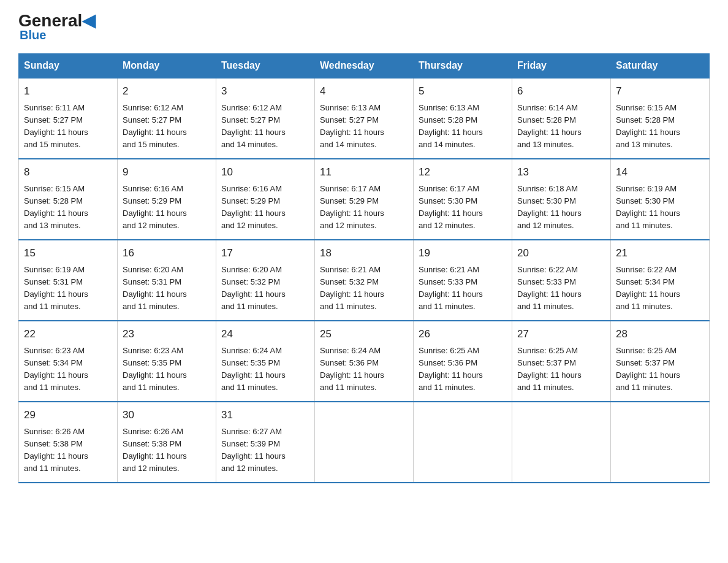  I want to click on day-cell-13: 13 Sunrise: 6:18 AM Sunset: 5:30 PM Dayl…, so click(561, 199).